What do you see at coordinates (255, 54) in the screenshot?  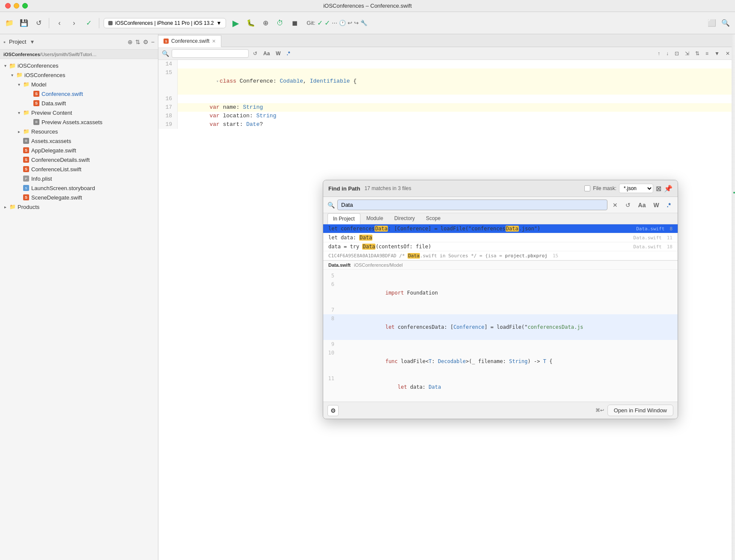 I see `editor-search-refresh-icon: ↺` at bounding box center [255, 54].